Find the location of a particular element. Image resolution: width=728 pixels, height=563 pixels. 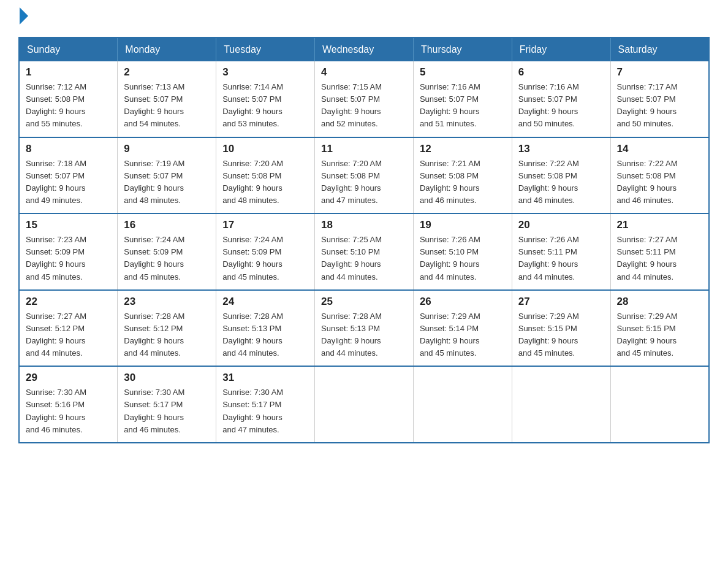

day-number: 10 is located at coordinates (265, 149).